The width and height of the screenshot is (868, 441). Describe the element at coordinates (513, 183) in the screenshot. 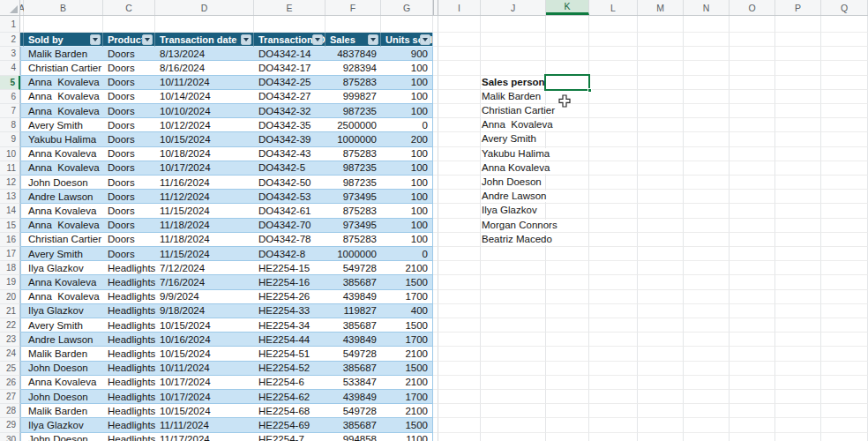

I see `cell-J12: John Doeson` at that location.